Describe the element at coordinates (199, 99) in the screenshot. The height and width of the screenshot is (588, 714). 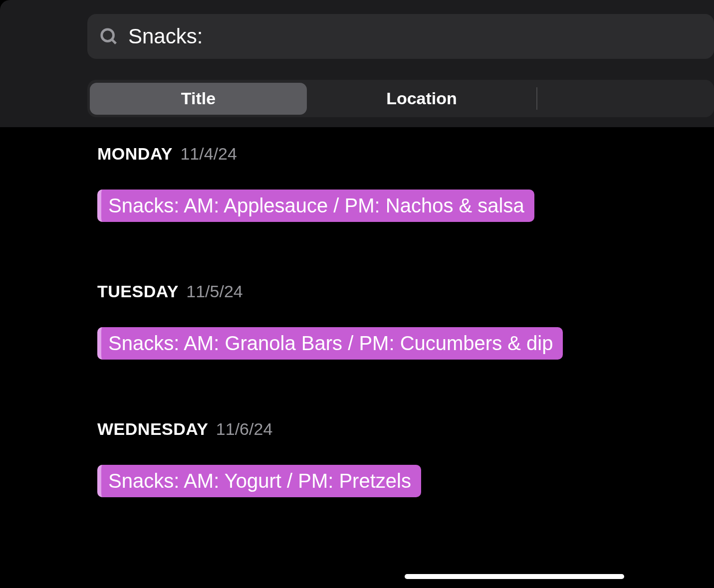
I see `tab-title-label: Title` at that location.